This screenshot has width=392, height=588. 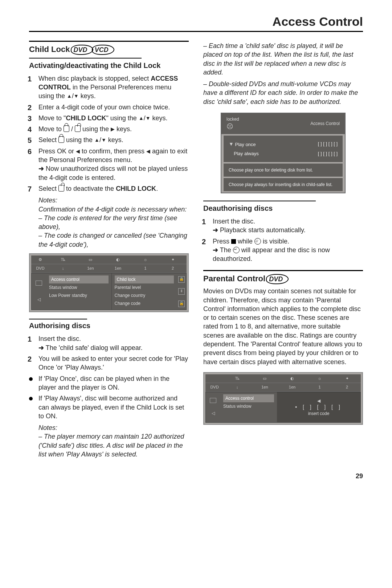 What do you see at coordinates (233, 126) in the screenshot?
I see `sad-face-icon: ☹` at bounding box center [233, 126].